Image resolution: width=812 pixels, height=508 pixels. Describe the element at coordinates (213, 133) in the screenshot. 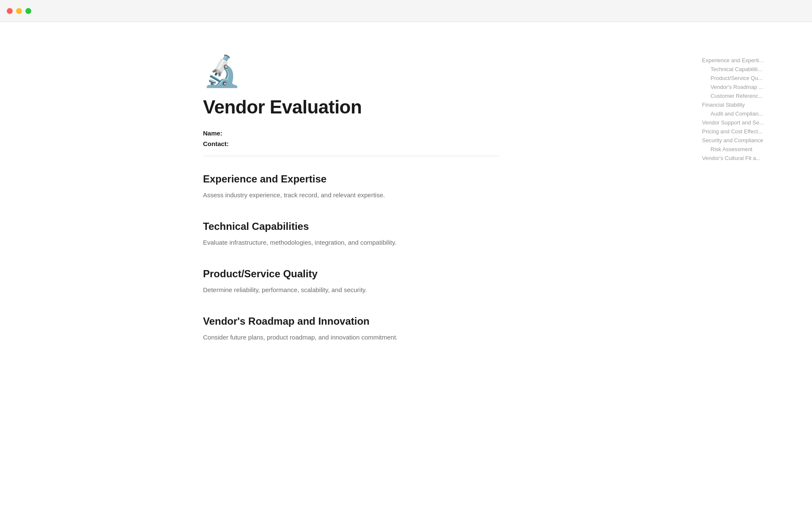

I see `meta-label-name: Name:` at that location.